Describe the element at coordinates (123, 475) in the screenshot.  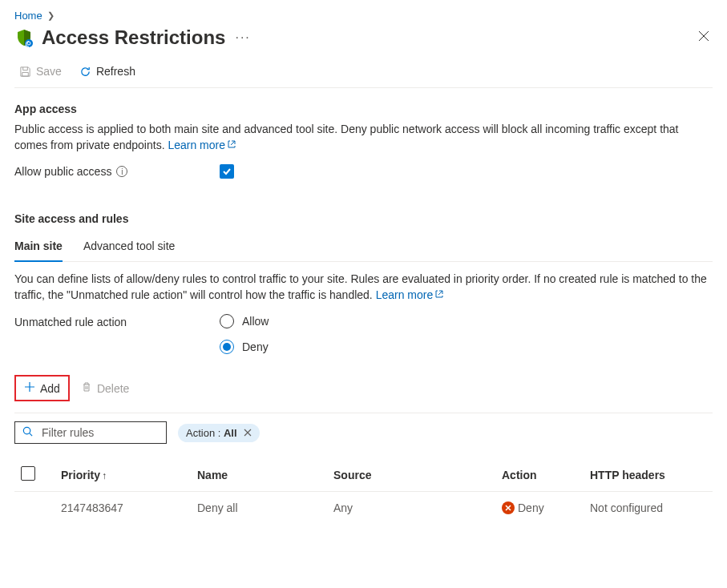
I see `col-priority: Priority↑` at that location.